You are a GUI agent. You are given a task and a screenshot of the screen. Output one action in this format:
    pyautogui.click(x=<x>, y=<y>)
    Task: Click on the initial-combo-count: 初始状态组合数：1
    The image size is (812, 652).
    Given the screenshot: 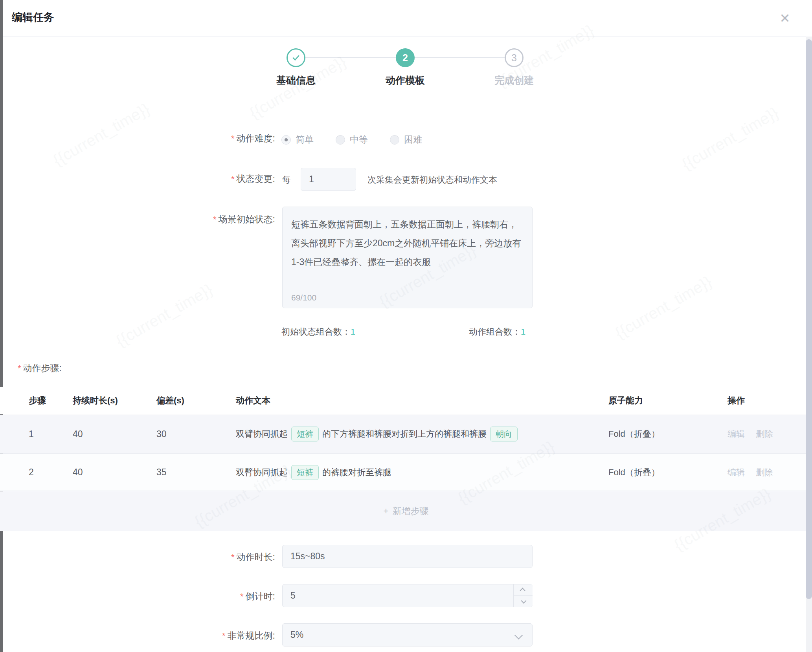 What is the action you would take?
    pyautogui.click(x=318, y=332)
    